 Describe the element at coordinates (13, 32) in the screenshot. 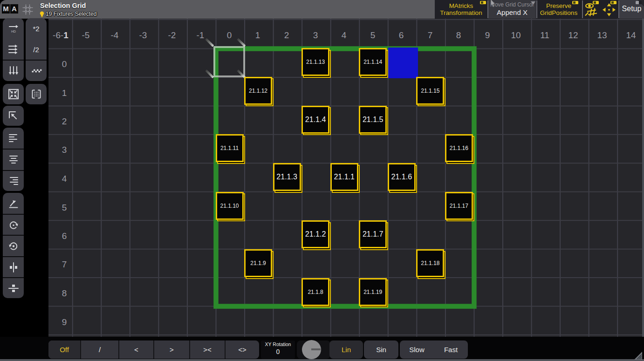

I see `svg-text: HD` at that location.